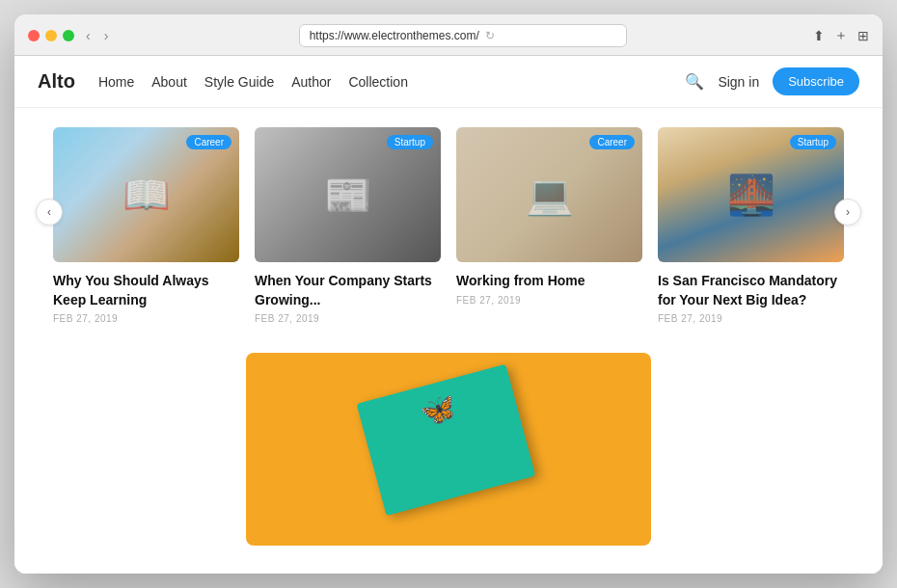  What do you see at coordinates (863, 36) in the screenshot?
I see `grid-icon: ⊞` at bounding box center [863, 36].